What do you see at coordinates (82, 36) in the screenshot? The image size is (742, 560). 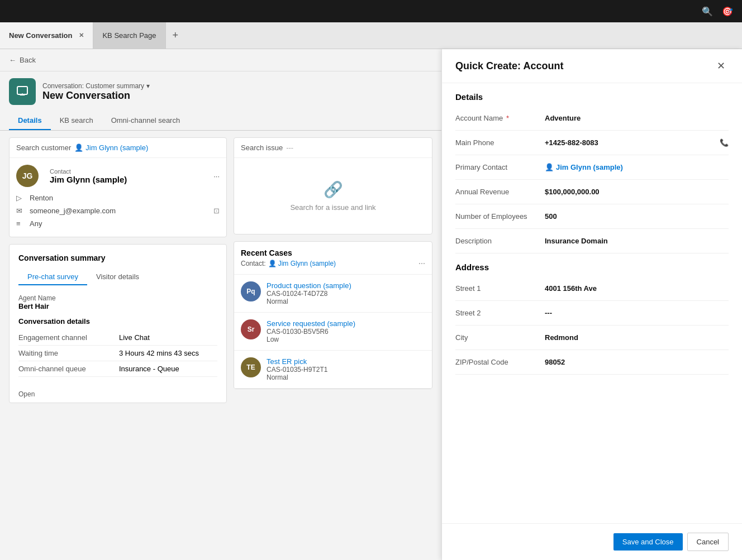 I see `tab-close-new-conversation: ✕` at bounding box center [82, 36].